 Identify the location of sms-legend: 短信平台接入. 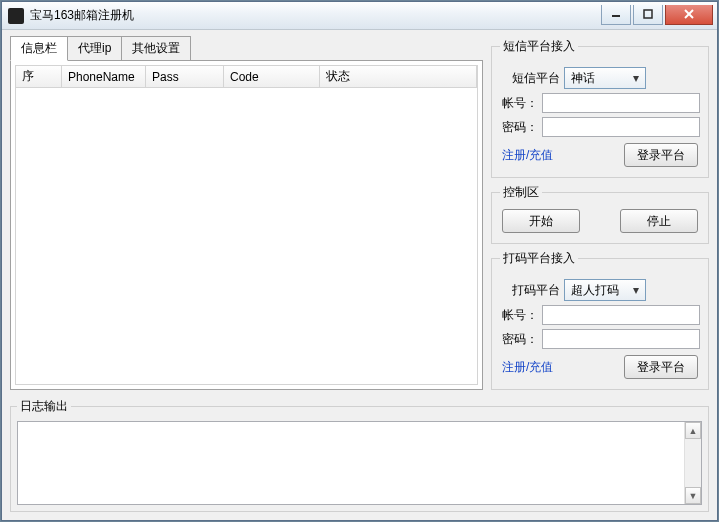
(539, 46).